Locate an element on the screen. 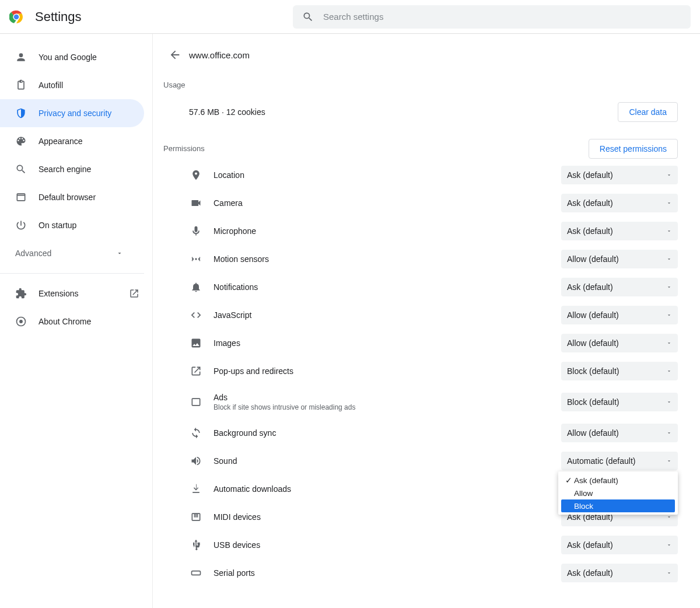  page-title: Settings is located at coordinates (58, 17).